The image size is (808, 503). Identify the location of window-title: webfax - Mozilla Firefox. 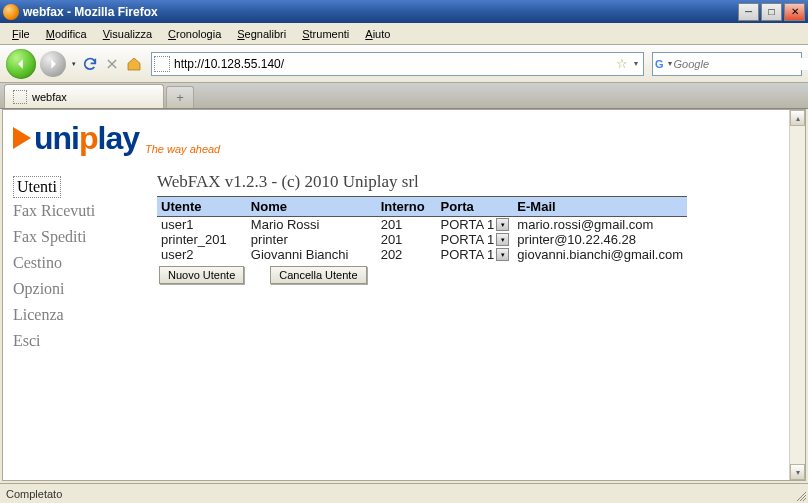
(380, 12).